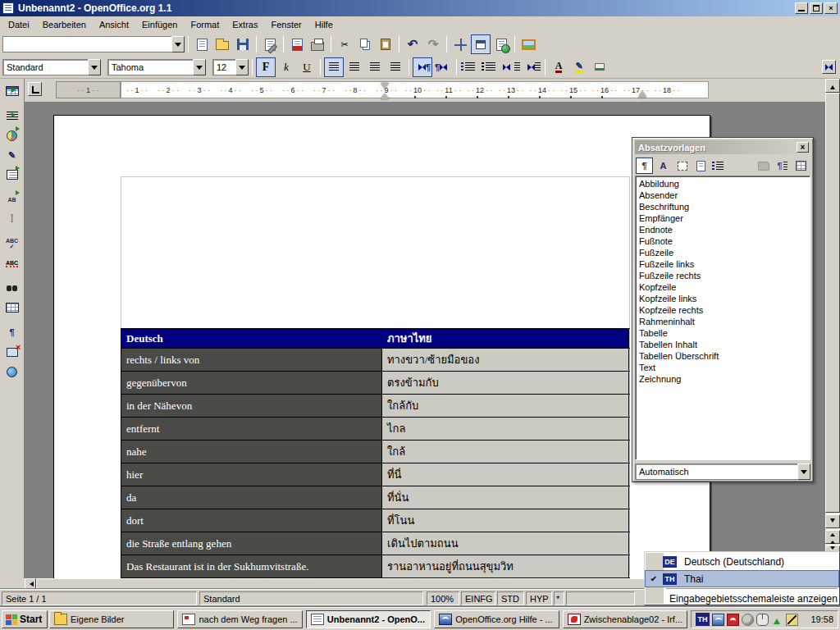 This screenshot has height=630, width=840. What do you see at coordinates (252, 451) in the screenshot?
I see `german-cell: nahe` at bounding box center [252, 451].